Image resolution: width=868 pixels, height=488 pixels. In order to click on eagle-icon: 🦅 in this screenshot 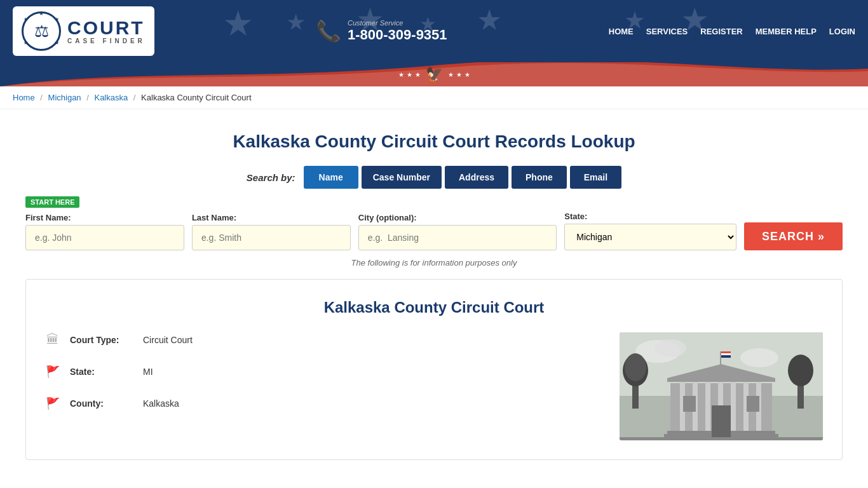, I will do `click(435, 74)`.